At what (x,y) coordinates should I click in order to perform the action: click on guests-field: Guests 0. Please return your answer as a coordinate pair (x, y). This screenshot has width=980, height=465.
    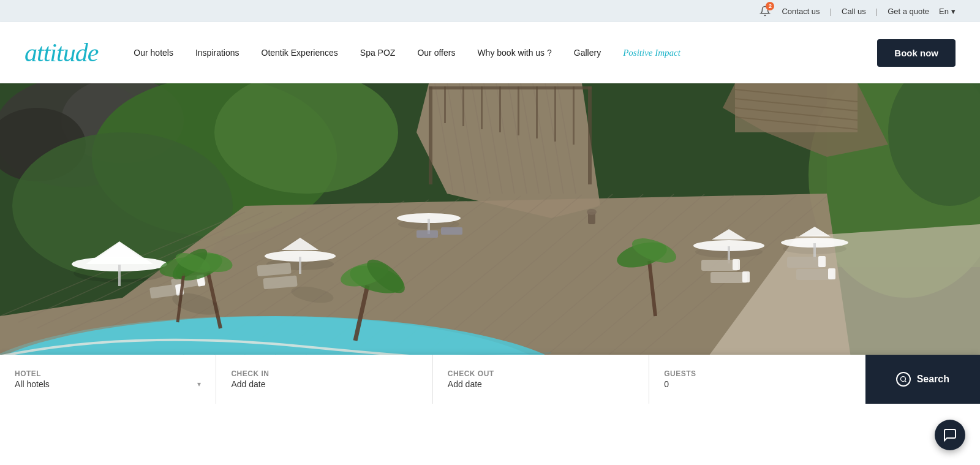
    Looking at the image, I should click on (757, 379).